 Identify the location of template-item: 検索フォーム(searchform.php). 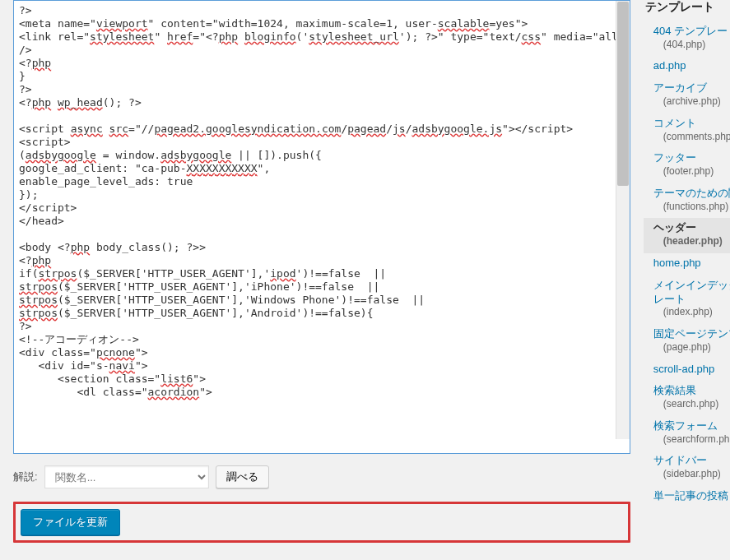
(686, 433).